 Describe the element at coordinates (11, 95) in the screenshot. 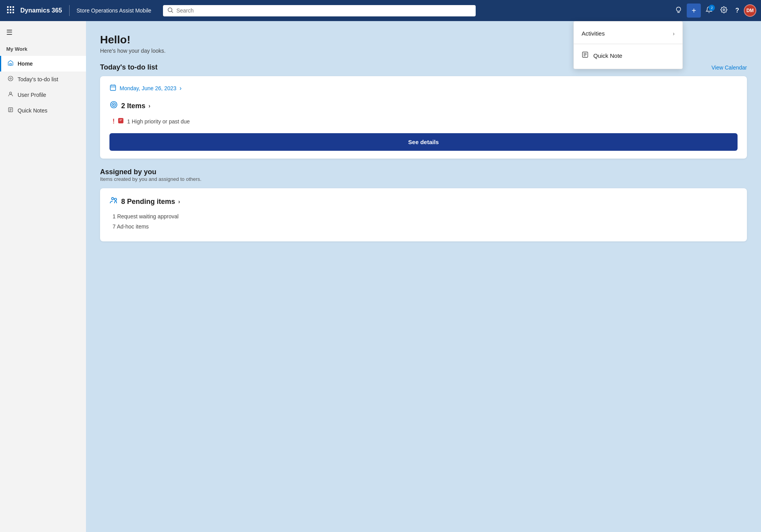

I see `profile-icon` at that location.